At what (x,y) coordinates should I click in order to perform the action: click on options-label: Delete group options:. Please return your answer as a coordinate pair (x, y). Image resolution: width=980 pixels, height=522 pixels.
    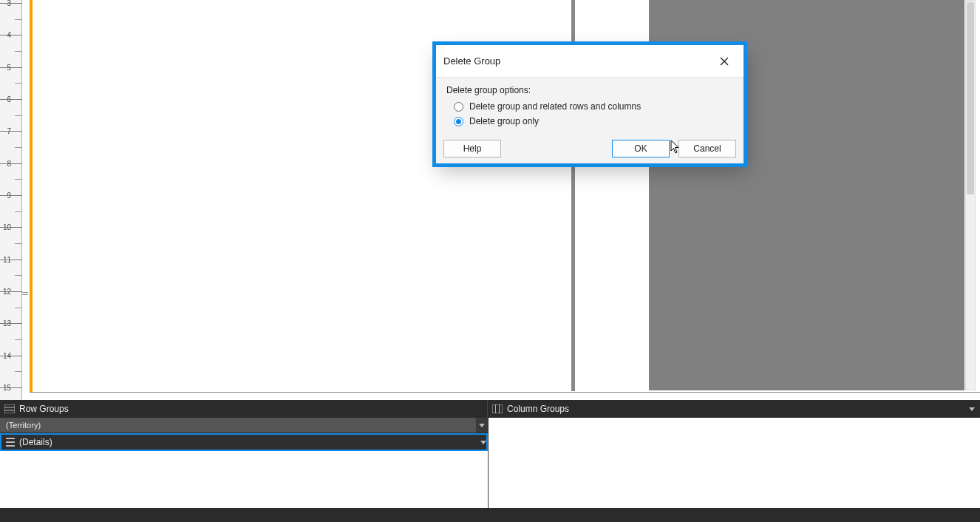
    Looking at the image, I should click on (590, 90).